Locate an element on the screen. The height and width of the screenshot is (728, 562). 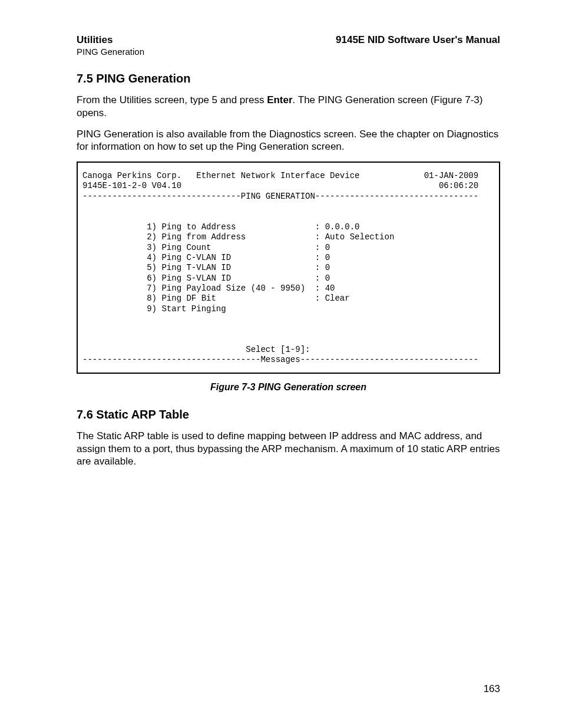
page-header: Utilities 9145E NID Software User's Manu… is located at coordinates (289, 40).